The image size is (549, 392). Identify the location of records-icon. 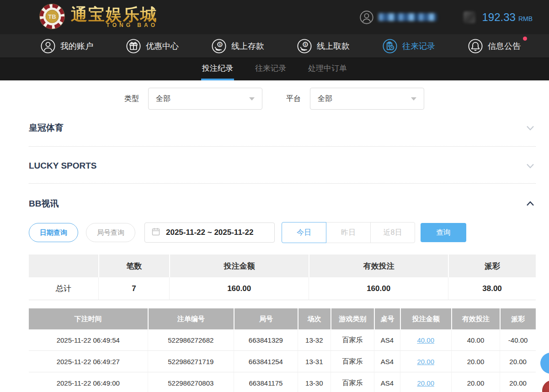
(390, 46).